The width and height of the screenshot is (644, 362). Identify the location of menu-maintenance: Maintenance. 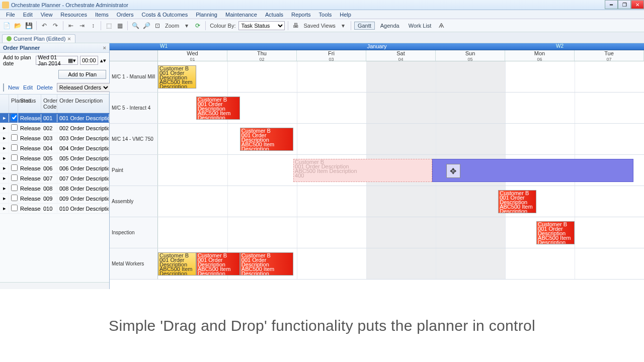
(242, 15).